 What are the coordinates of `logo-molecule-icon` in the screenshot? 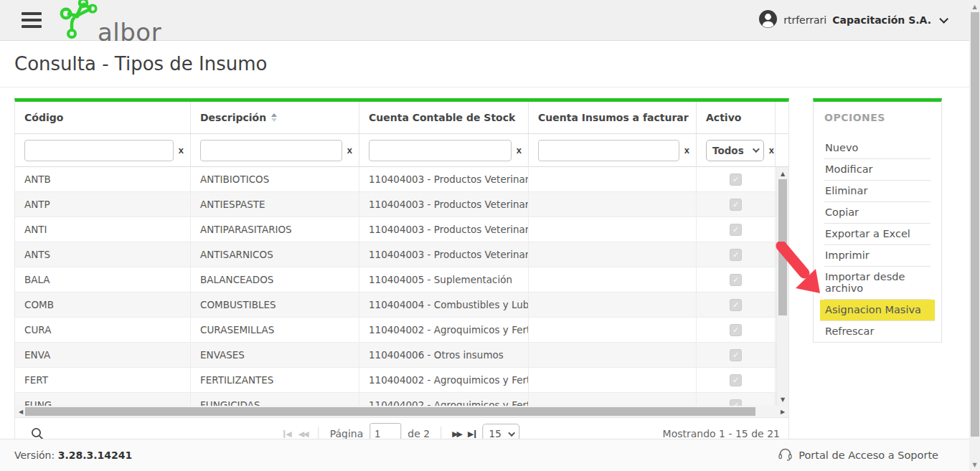 It's located at (80, 22).